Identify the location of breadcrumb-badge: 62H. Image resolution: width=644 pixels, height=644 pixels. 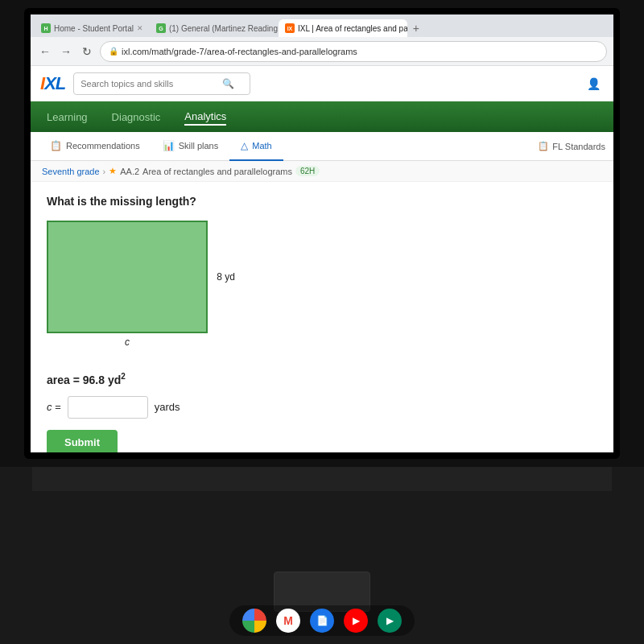
(308, 171).